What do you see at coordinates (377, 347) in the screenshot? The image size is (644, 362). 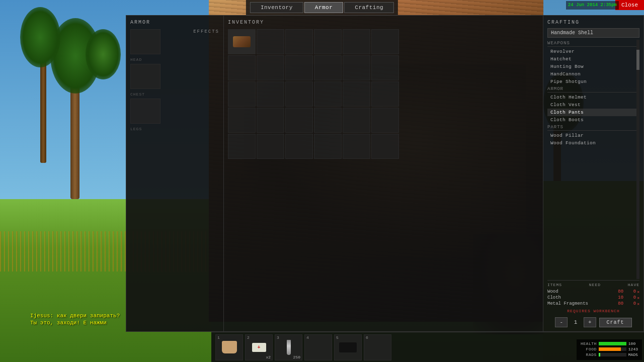 I see `hotbar-slot-6: 6` at bounding box center [377, 347].